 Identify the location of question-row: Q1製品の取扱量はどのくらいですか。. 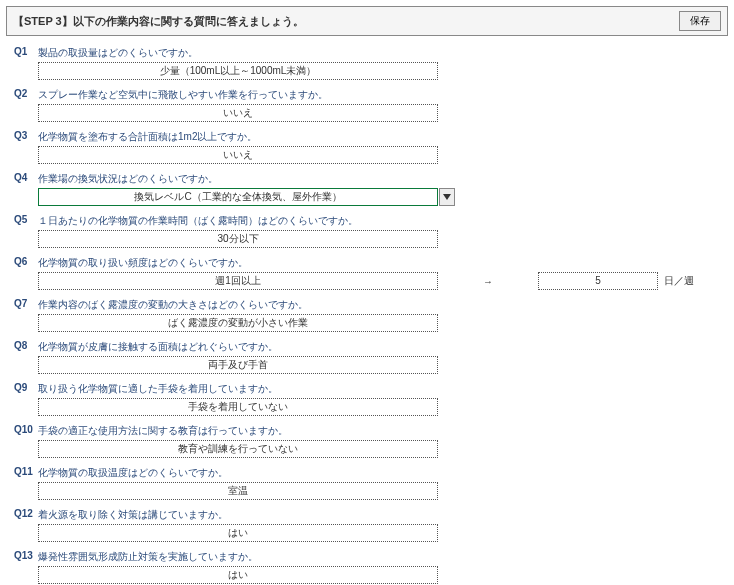
(367, 52).